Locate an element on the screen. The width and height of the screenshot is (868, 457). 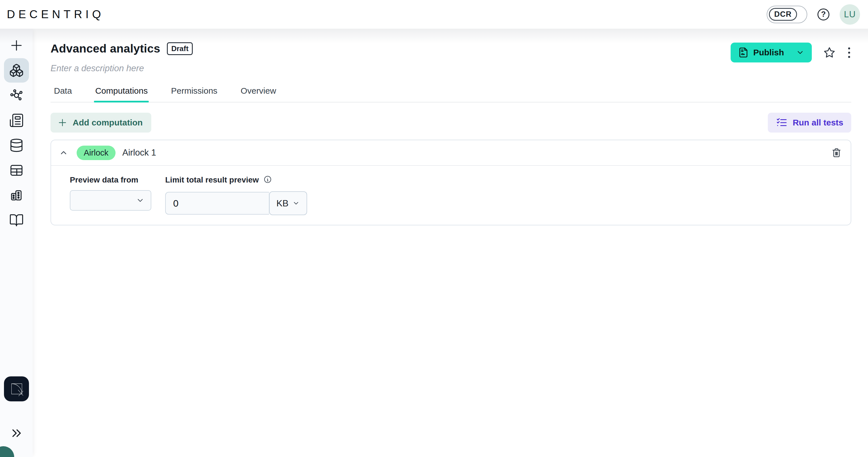
computation-type-badge: Airlock is located at coordinates (96, 153).